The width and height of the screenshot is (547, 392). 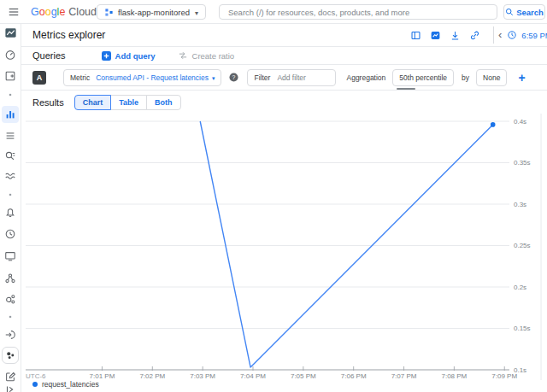 What do you see at coordinates (214, 56) in the screenshot?
I see `create-ratio-label: Create ratio` at bounding box center [214, 56].